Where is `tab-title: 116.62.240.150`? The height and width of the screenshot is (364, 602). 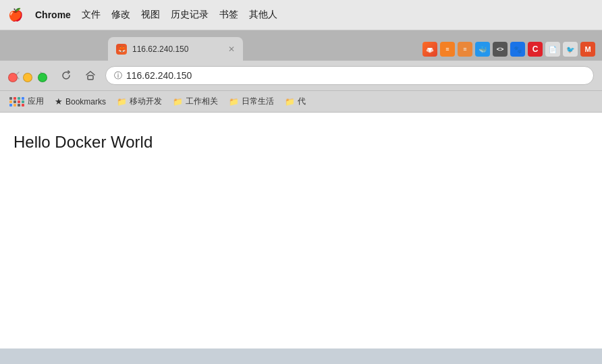
tab-title: 116.62.240.150 is located at coordinates (177, 49).